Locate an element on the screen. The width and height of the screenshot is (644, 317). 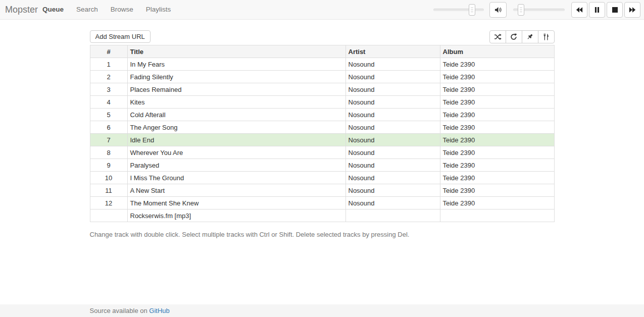
repeat-icon is located at coordinates (514, 37).